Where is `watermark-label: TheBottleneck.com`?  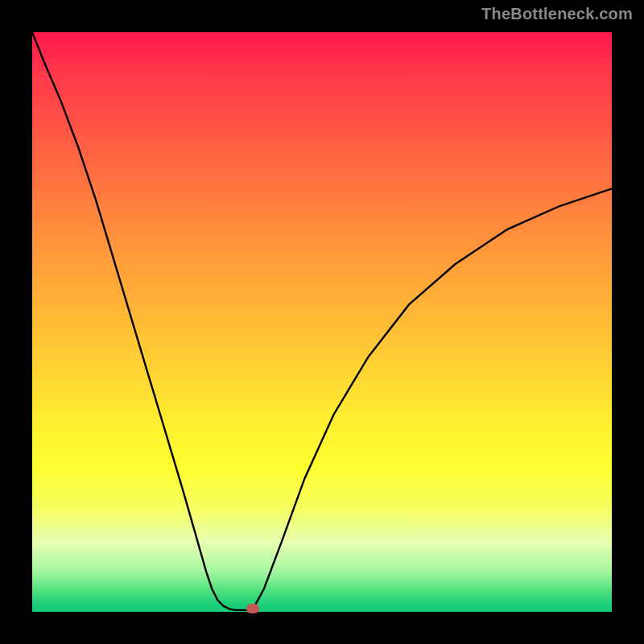 watermark-label: TheBottleneck.com is located at coordinates (557, 14).